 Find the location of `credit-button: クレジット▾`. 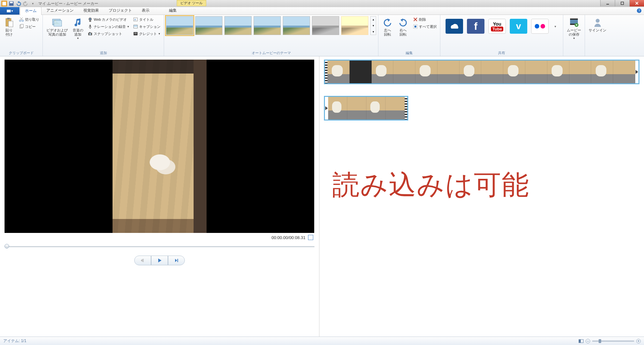

credit-button: クレジット▾ is located at coordinates (147, 34).